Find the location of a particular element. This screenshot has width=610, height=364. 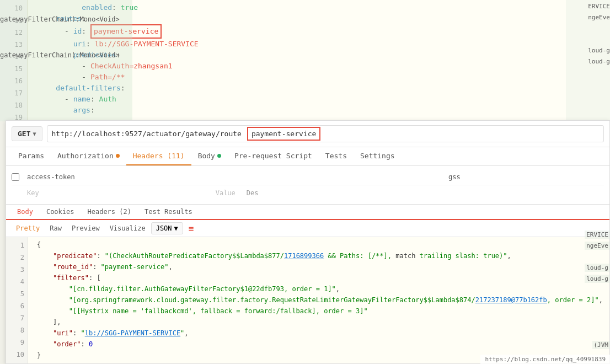

tab-tests: Tests is located at coordinates (336, 157).